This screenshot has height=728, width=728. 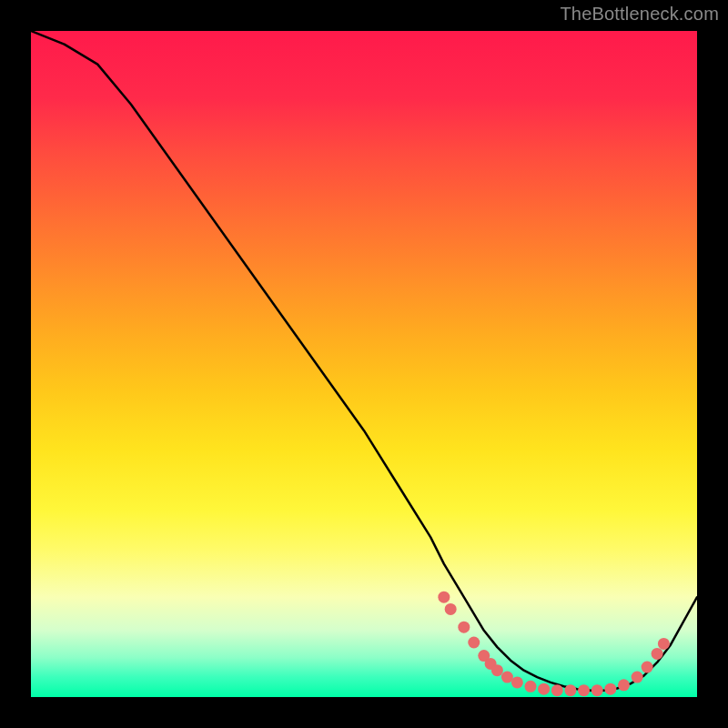 I want to click on attribution-text: TheBottleneck.com, so click(x=639, y=15).